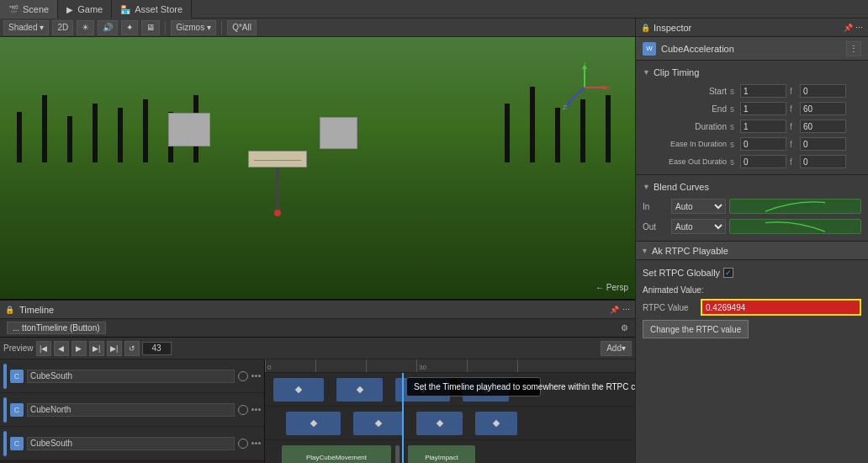 Image resolution: width=868 pixels, height=463 pixels. Describe the element at coordinates (854, 49) in the screenshot. I see `inspector-menu-btn: ⋮` at that location.